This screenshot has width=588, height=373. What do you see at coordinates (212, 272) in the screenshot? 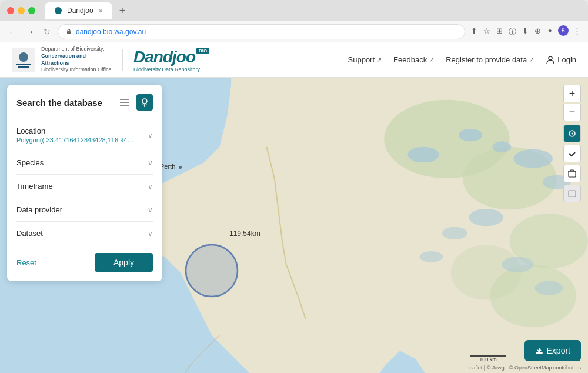
I see `circle-marker-container: 119.54km` at bounding box center [212, 272].